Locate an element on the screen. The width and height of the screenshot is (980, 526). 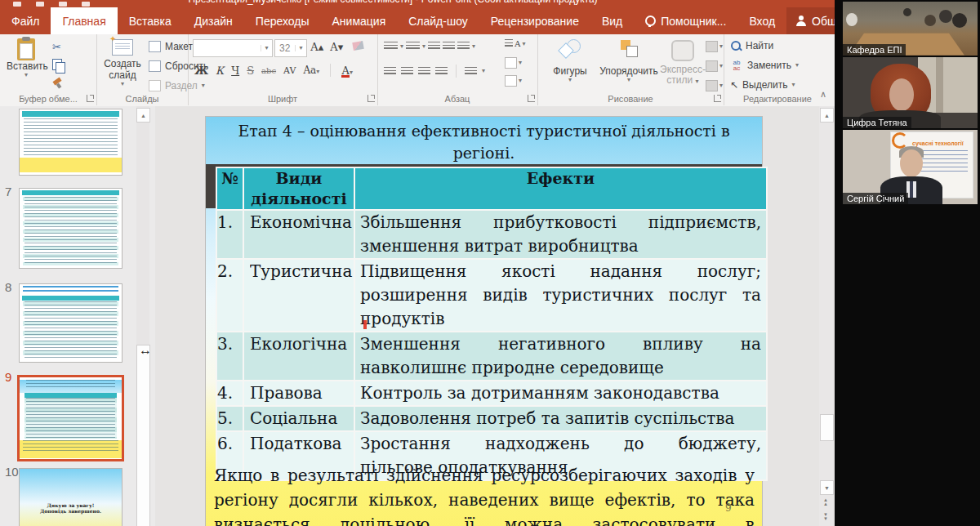
tab-review: Рецензирование is located at coordinates (535, 21).